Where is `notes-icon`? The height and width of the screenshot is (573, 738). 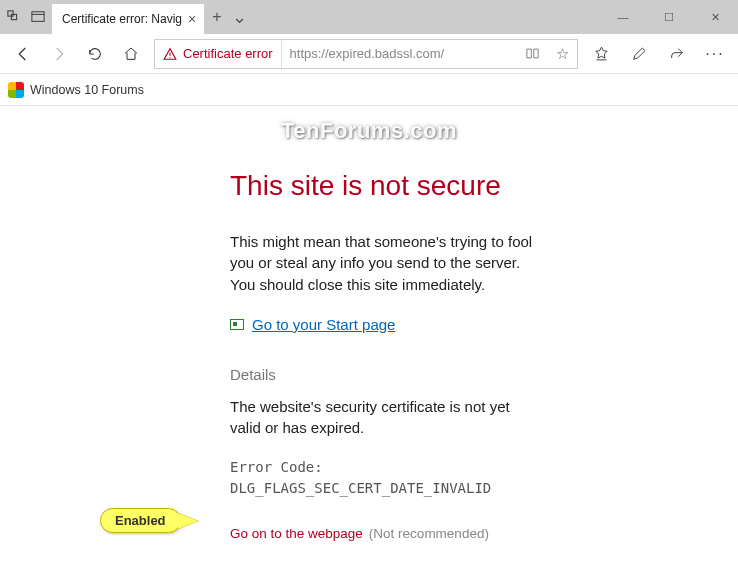
notes-icon is located at coordinates (639, 54).